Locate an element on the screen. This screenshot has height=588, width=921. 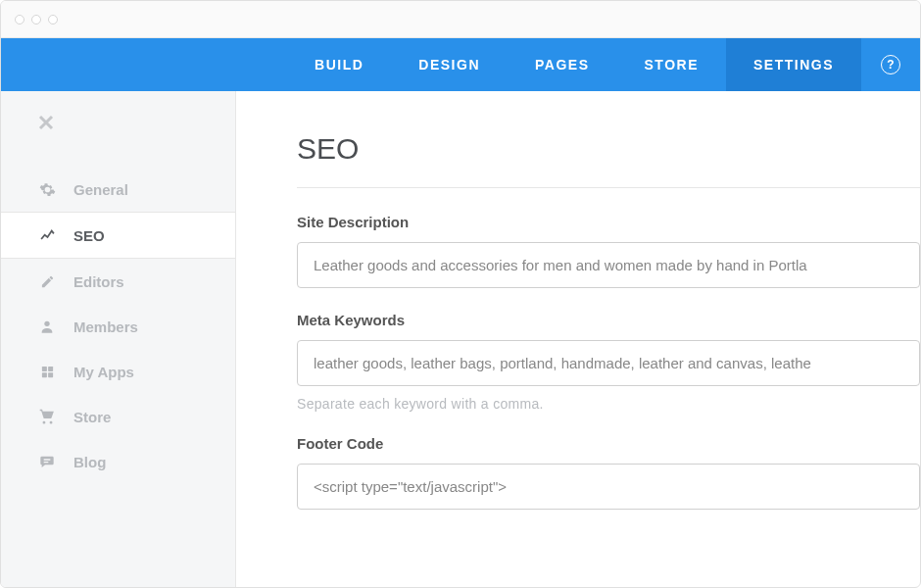
gear-icon is located at coordinates (47, 189).